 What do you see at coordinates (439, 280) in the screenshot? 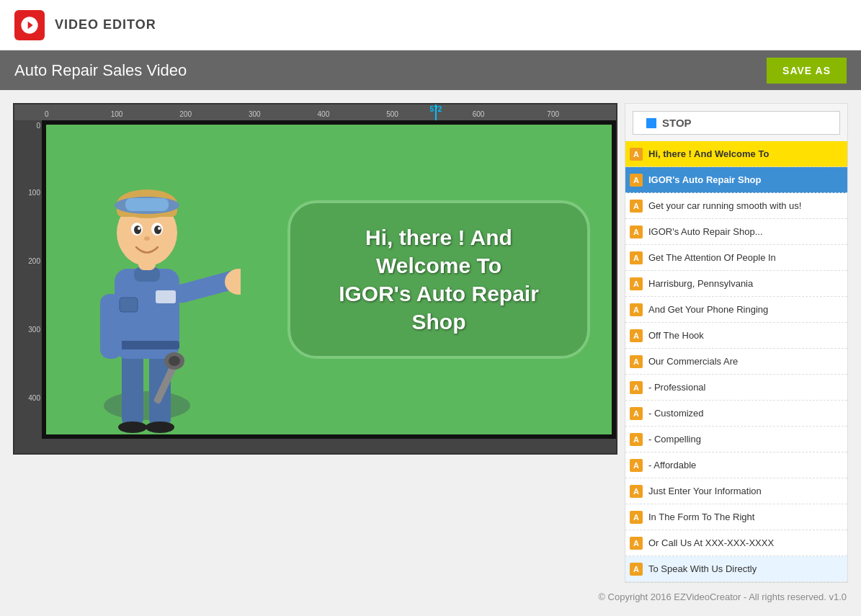
I see `speech-bubble: Hi, there ! And Welcome To IGOR's Auto R…` at bounding box center [439, 280].